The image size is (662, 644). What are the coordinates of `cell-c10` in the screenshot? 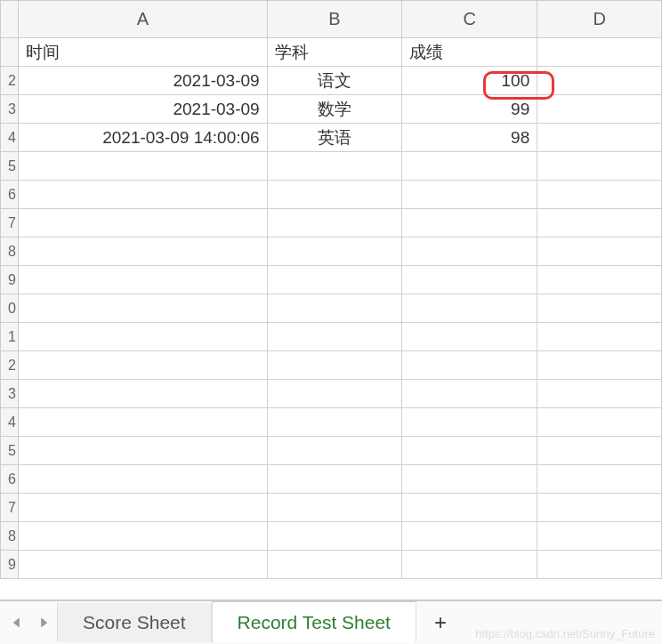 It's located at (470, 309).